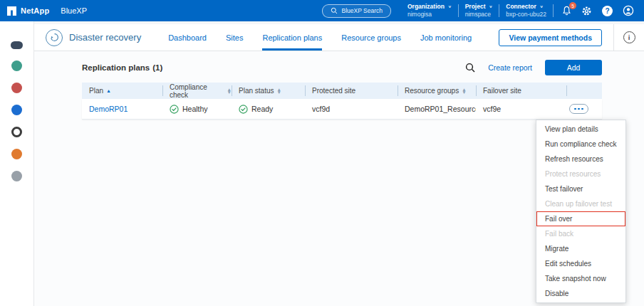 The height and width of the screenshot is (306, 644). Describe the element at coordinates (430, 11) in the screenshot. I see `organization-selector: Organization∨ nimogisa` at that location.